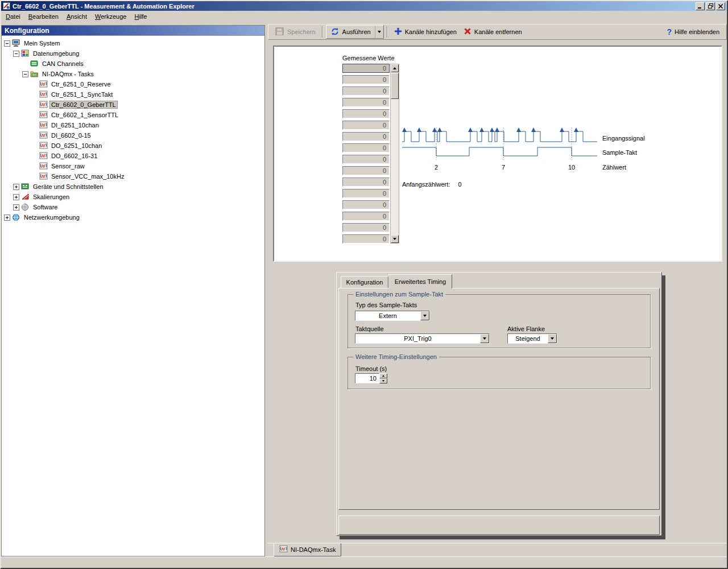  What do you see at coordinates (133, 176) in the screenshot?
I see `tree-item-task-sensor-vcc-max-10khz: Sensor_VCC_max_10kHz` at bounding box center [133, 176].